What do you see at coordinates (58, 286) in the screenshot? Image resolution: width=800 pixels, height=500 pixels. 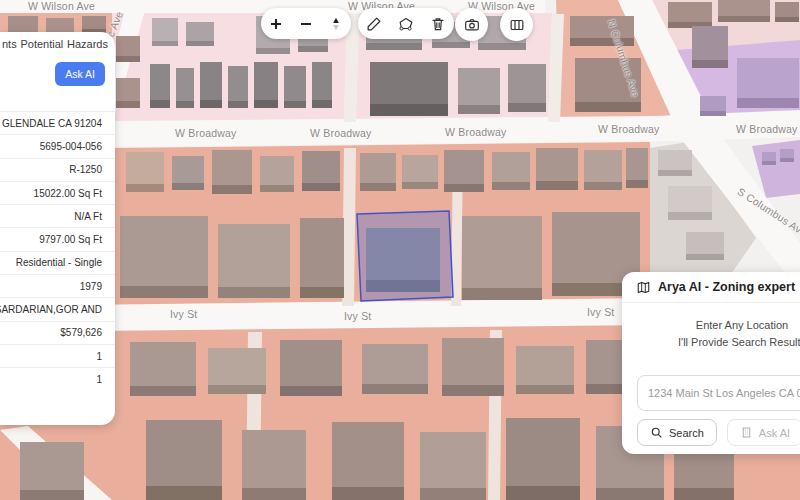 I see `property-row: 1979` at bounding box center [58, 286].